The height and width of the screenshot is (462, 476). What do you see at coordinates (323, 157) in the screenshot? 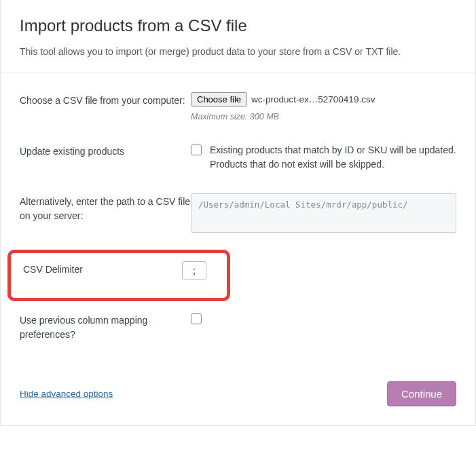
I see `update-check-row: Existing products that match by ID or SK…` at bounding box center [323, 157].